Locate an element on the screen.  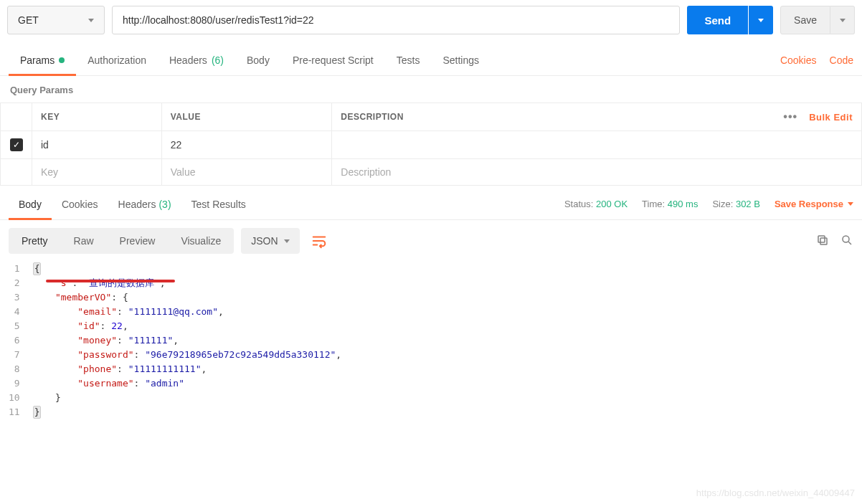
request-tabs: ParamsAuthorizationHeaders(6)BodyPre-req… is located at coordinates (431, 60).